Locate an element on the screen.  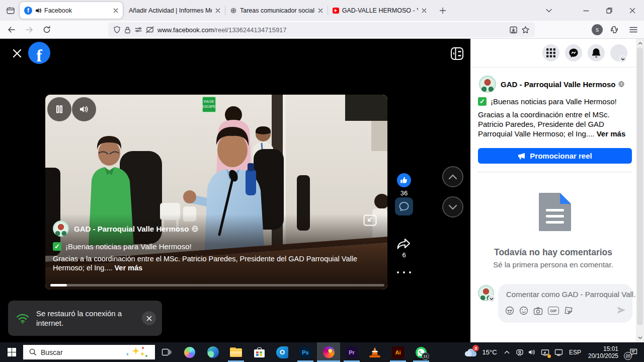
window-minimize-button is located at coordinates (586, 10).